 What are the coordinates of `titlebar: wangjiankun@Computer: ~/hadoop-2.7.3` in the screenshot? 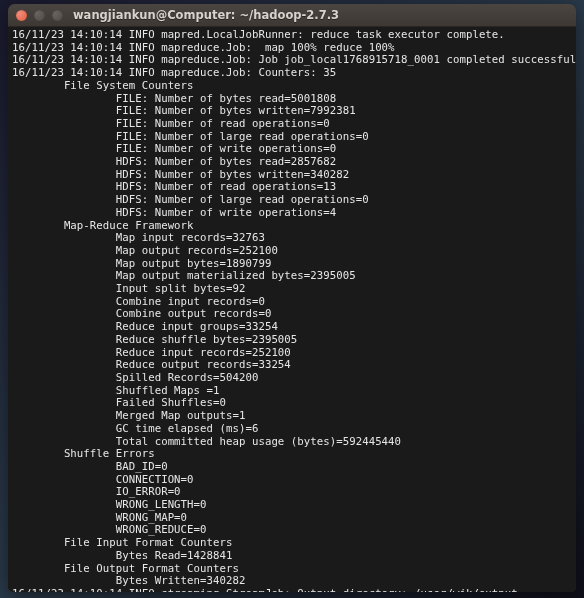 It's located at (292, 16).